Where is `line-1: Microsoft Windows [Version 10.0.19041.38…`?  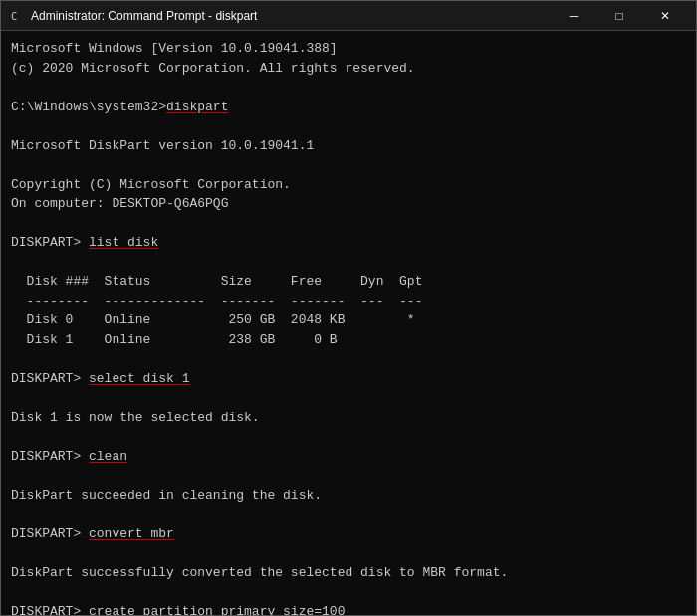
line-1: Microsoft Windows [Version 10.0.19041.38… is located at coordinates (348, 49).